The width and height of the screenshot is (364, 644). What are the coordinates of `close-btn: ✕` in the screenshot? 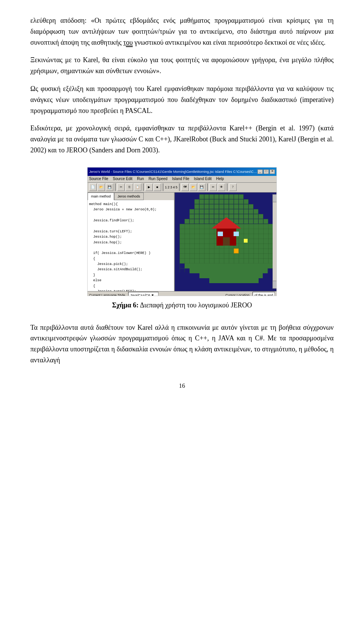 It's located at (272, 172).